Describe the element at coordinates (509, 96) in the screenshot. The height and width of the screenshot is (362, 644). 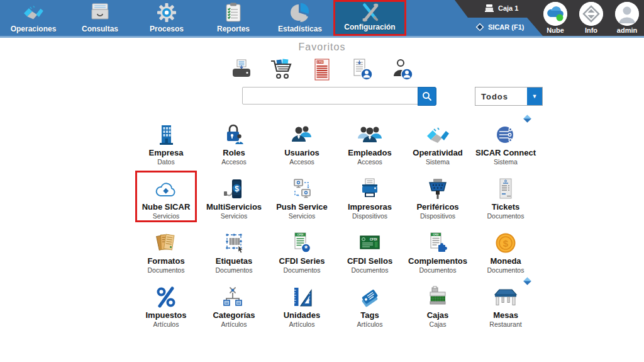
I see `filter-dropdown: Todos ▼` at that location.